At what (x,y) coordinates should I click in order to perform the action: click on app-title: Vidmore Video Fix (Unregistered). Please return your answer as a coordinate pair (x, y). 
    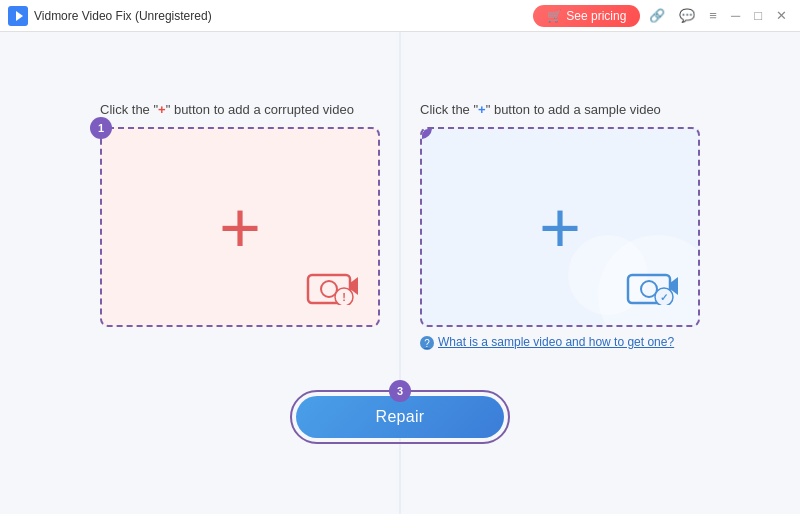
    Looking at the image, I should click on (123, 16).